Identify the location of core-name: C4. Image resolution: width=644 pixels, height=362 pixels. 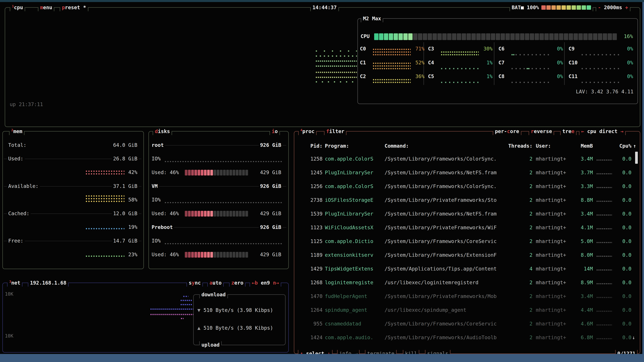
(431, 62).